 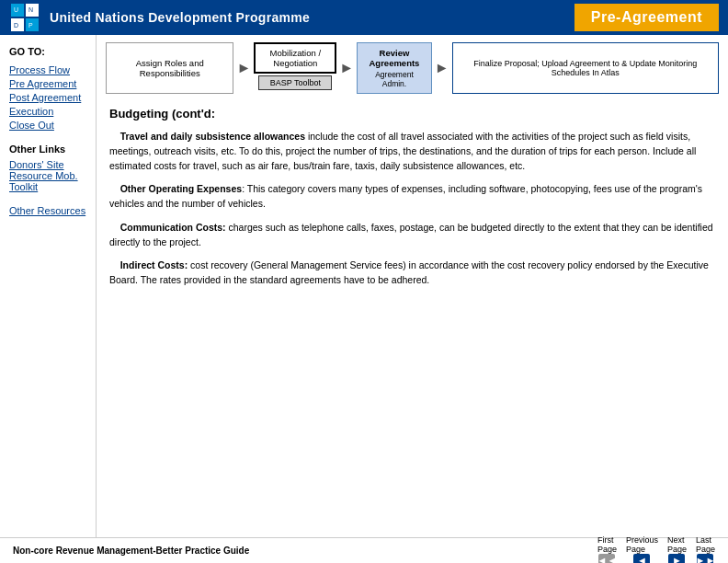 I want to click on sidebar-item-pre-agreement: Pre Agreement, so click(x=48, y=84).